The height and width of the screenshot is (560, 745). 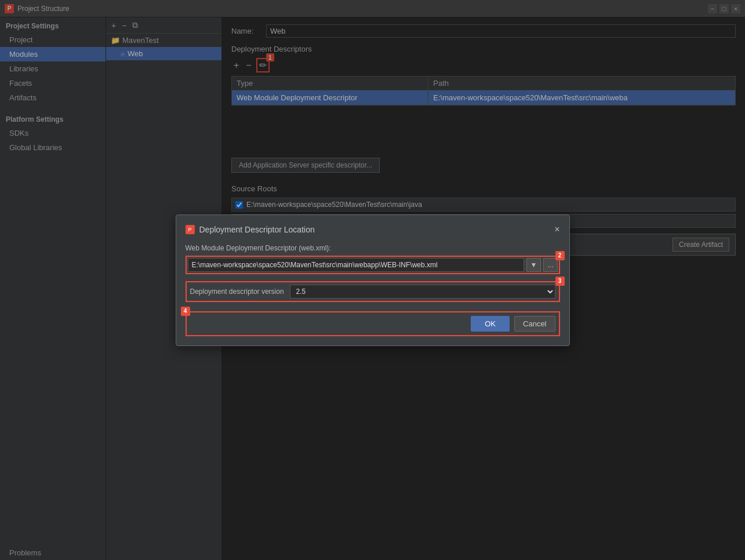 I want to click on step-4-badge: 4, so click(x=186, y=311).